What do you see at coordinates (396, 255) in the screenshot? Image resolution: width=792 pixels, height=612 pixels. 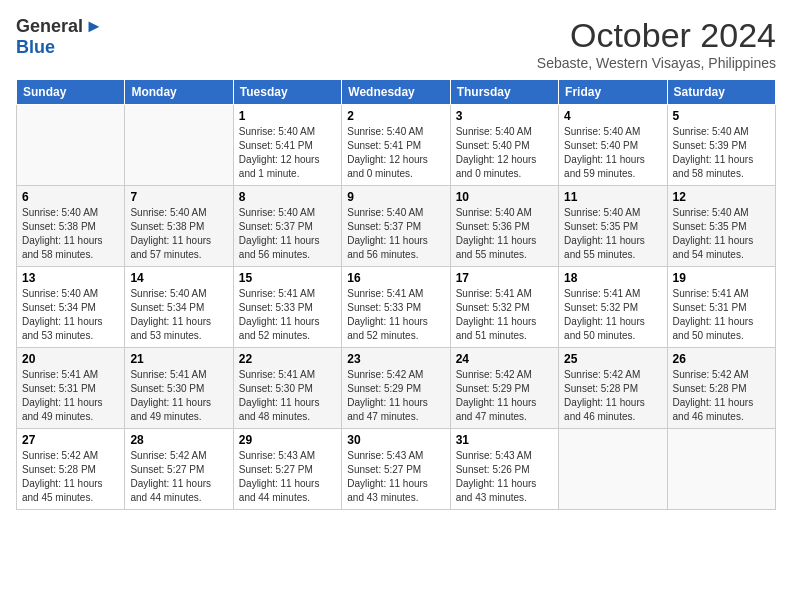 I see `day-info-text: and 56 minutes.` at bounding box center [396, 255].